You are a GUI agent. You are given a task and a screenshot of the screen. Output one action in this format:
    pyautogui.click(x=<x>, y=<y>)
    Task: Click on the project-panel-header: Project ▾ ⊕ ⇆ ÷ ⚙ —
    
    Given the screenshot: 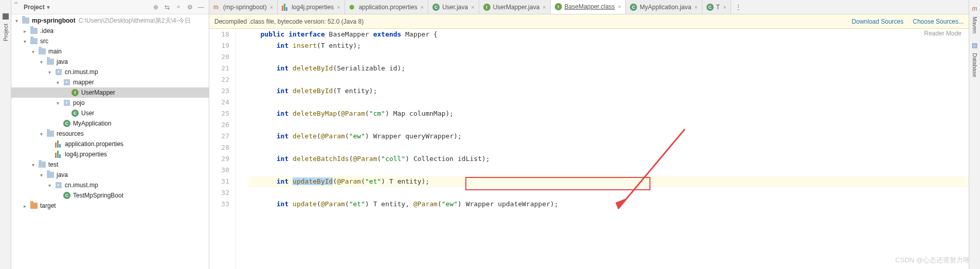 What is the action you would take?
    pyautogui.click(x=110, y=7)
    